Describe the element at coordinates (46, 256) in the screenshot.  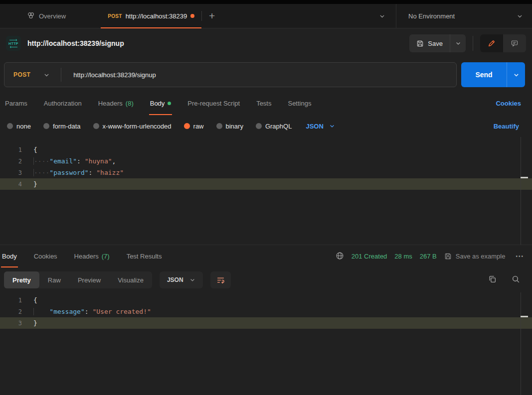
I see `response-tab-cookies: Cookies` at that location.